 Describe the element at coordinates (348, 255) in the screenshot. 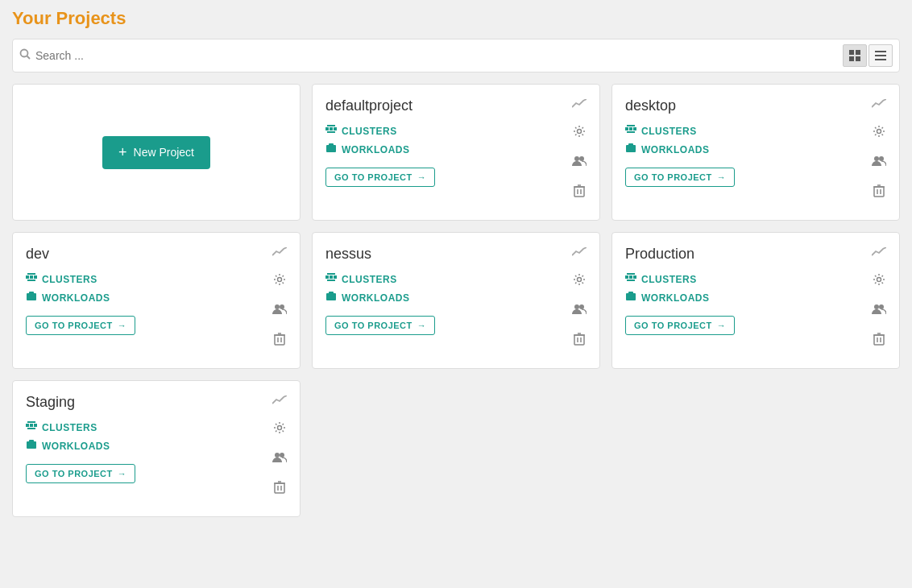

I see `project-name: nessus` at that location.